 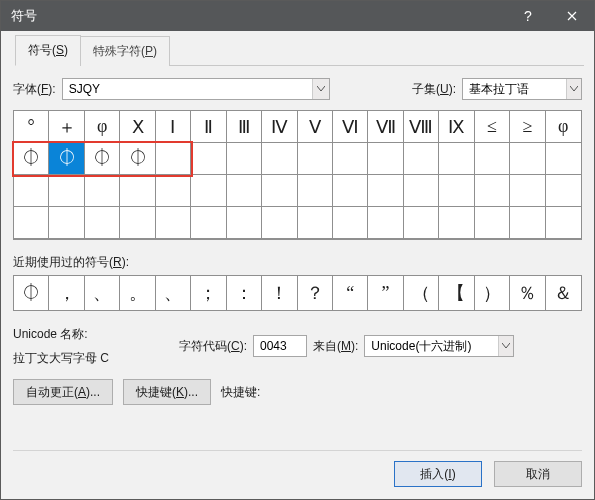 I want to click on symbol-cell: Ⅴ, so click(x=316, y=127).